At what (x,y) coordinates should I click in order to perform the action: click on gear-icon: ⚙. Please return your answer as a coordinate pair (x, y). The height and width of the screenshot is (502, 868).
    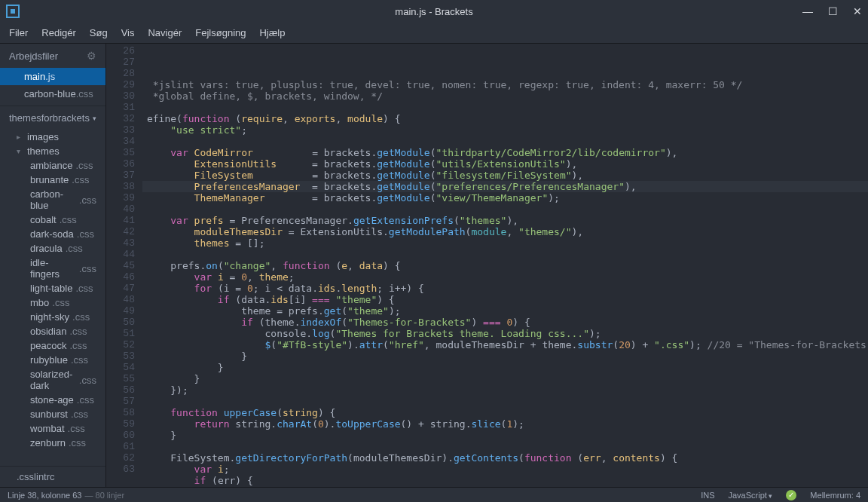
    Looking at the image, I should click on (92, 56).